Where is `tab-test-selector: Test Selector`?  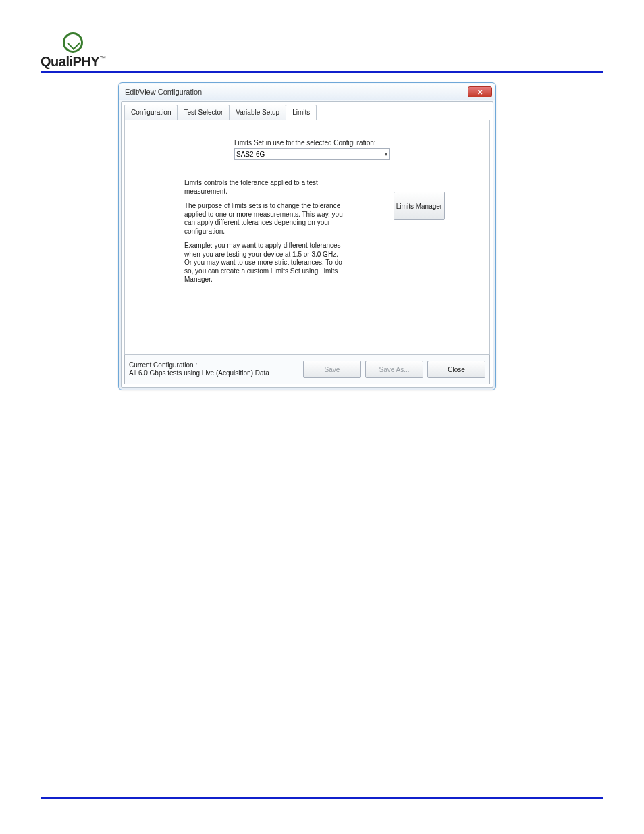 tab-test-selector: Test Selector is located at coordinates (203, 112).